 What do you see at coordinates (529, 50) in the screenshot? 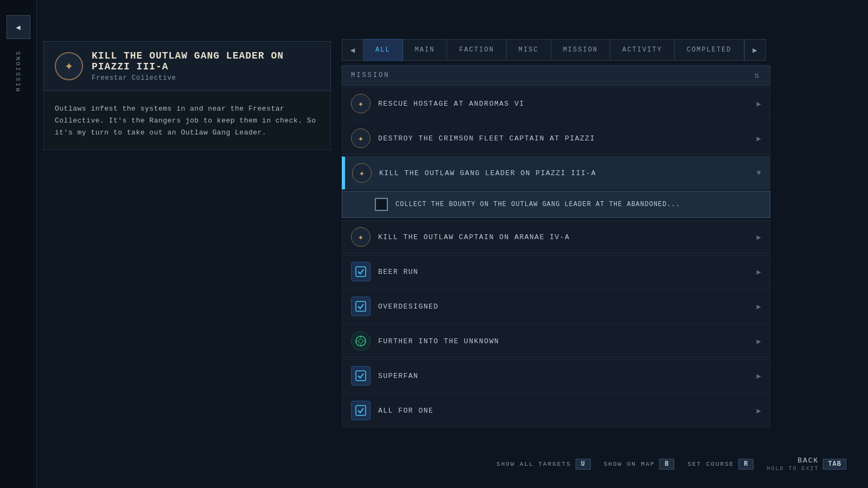
I see `tab-misc: MISC` at bounding box center [529, 50].